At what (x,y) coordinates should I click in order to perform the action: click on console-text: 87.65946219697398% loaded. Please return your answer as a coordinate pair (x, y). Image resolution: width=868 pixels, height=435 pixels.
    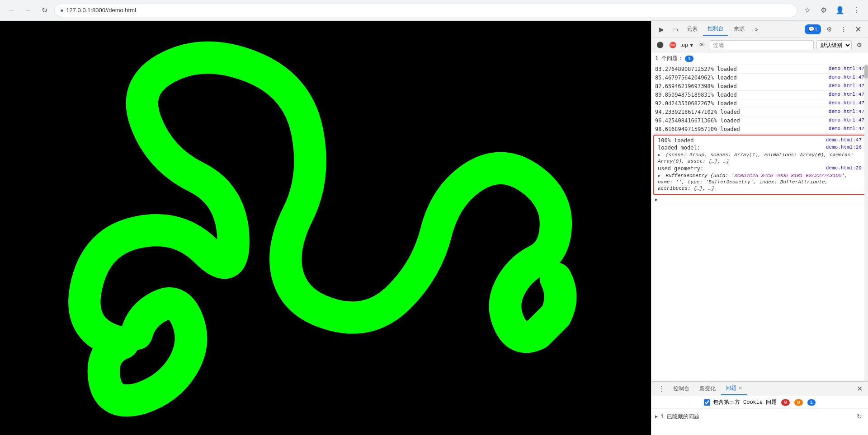
    Looking at the image, I should click on (740, 86).